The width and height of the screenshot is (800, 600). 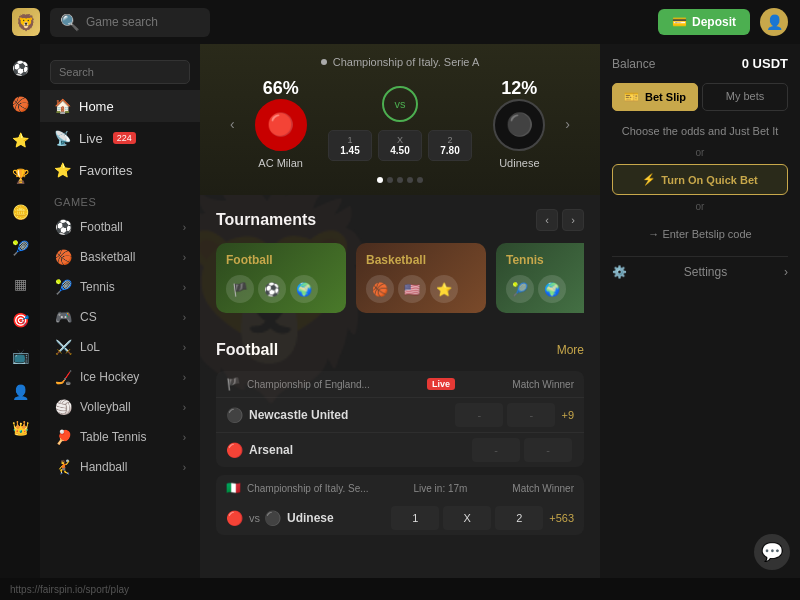 What do you see at coordinates (26, 22) in the screenshot?
I see `logo-icon: 🦁` at bounding box center [26, 22].